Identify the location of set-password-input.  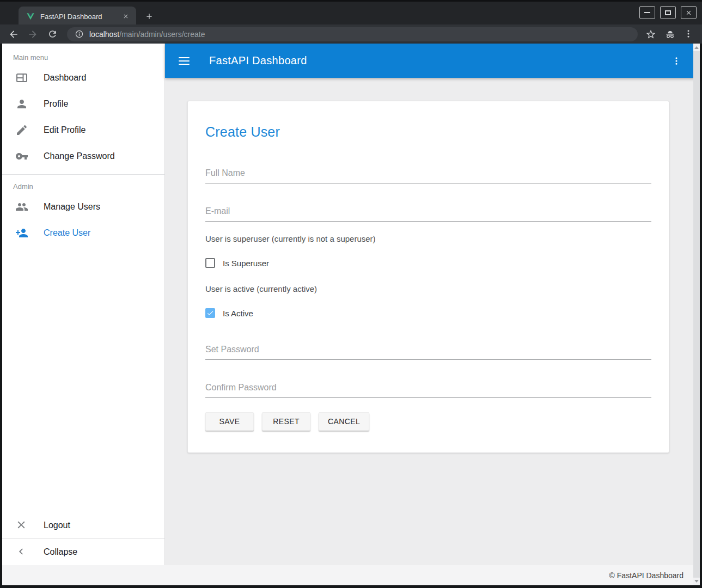
(428, 352).